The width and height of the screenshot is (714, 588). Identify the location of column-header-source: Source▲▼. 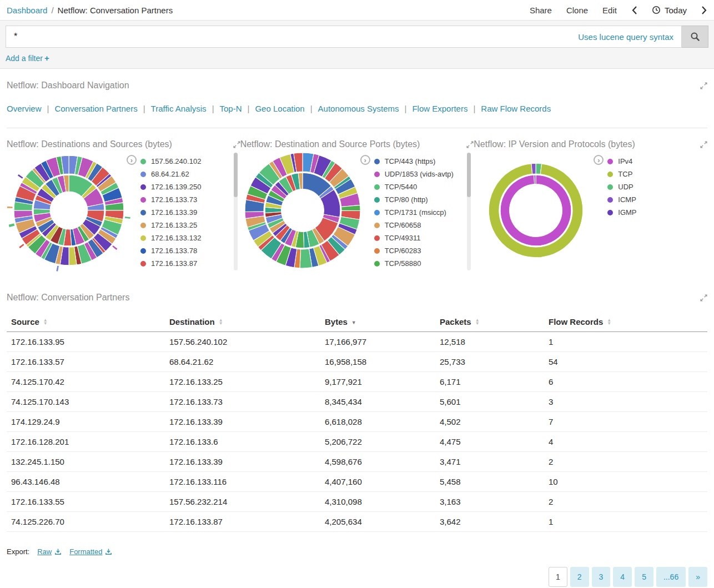
(86, 322).